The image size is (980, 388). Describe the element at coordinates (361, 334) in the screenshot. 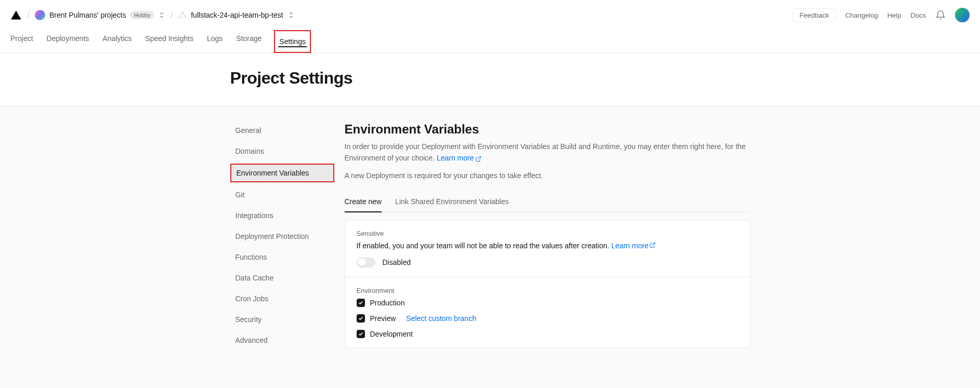

I see `checkbox-development` at that location.